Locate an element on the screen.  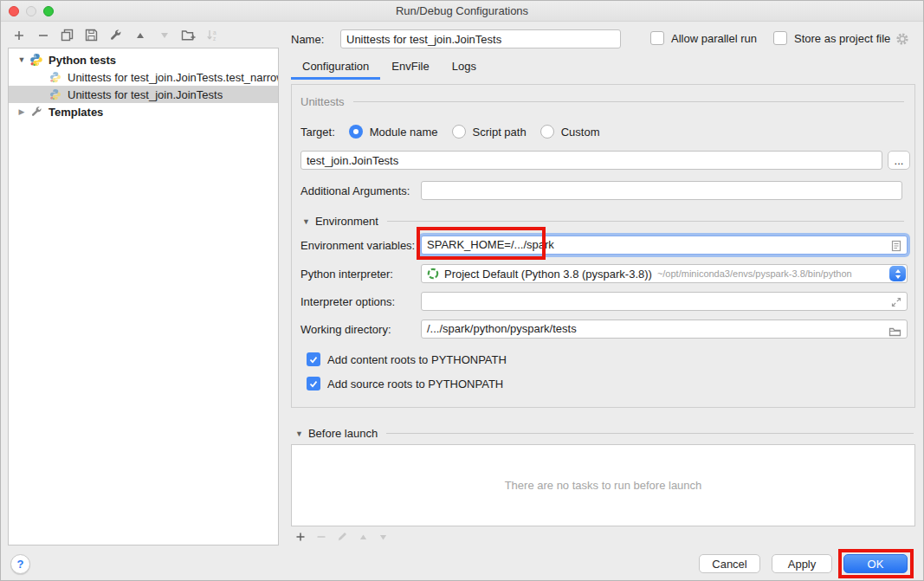
tab-label: Configuration is located at coordinates (336, 66).